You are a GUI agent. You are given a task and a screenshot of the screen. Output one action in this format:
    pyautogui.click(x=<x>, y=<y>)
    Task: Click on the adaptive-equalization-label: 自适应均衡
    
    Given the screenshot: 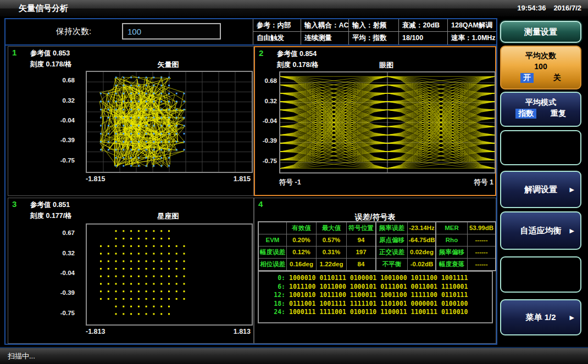 What is the action you would take?
    pyautogui.click(x=541, y=231)
    